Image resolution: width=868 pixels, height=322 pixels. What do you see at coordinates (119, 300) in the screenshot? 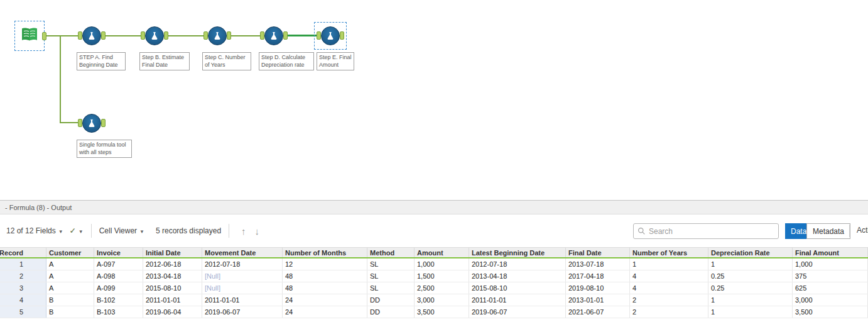
I see `table-cell: B-102` at bounding box center [119, 300].